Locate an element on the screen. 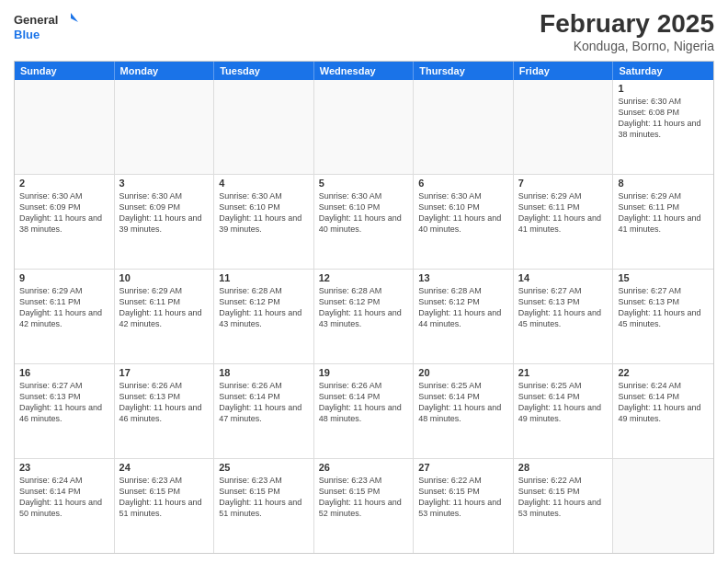 This screenshot has width=728, height=563. day-number: 10 is located at coordinates (165, 278).